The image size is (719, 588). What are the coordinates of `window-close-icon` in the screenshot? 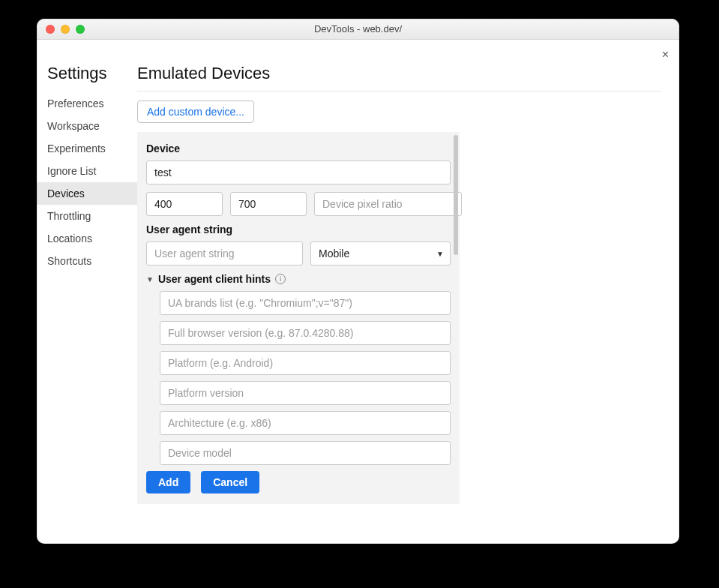 It's located at (50, 29).